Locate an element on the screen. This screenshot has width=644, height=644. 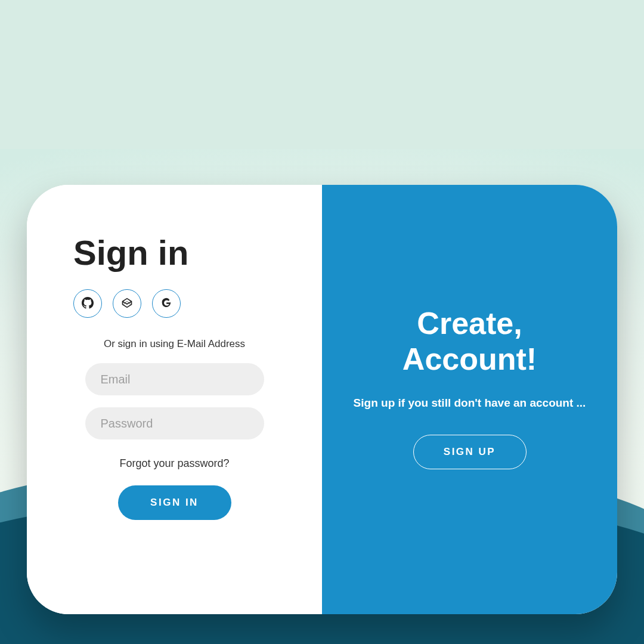
social-login-row is located at coordinates (127, 304).